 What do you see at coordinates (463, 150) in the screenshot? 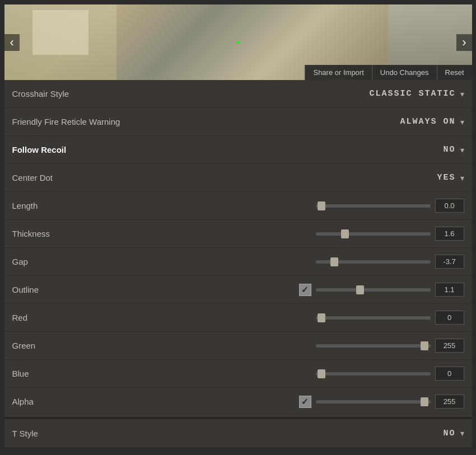
I see `follow-recoil-chevron: ▾` at bounding box center [463, 150].